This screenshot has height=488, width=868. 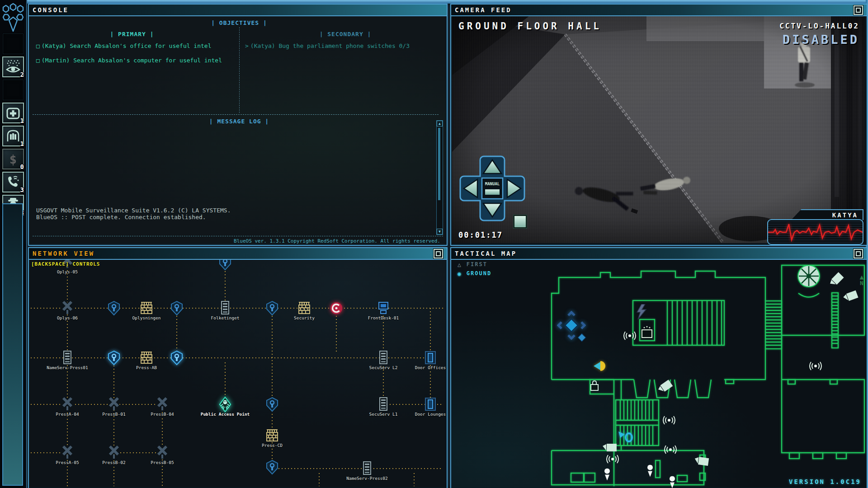 What do you see at coordinates (459, 265) in the screenshot?
I see `first-floor-triangle-icon: △` at bounding box center [459, 265].